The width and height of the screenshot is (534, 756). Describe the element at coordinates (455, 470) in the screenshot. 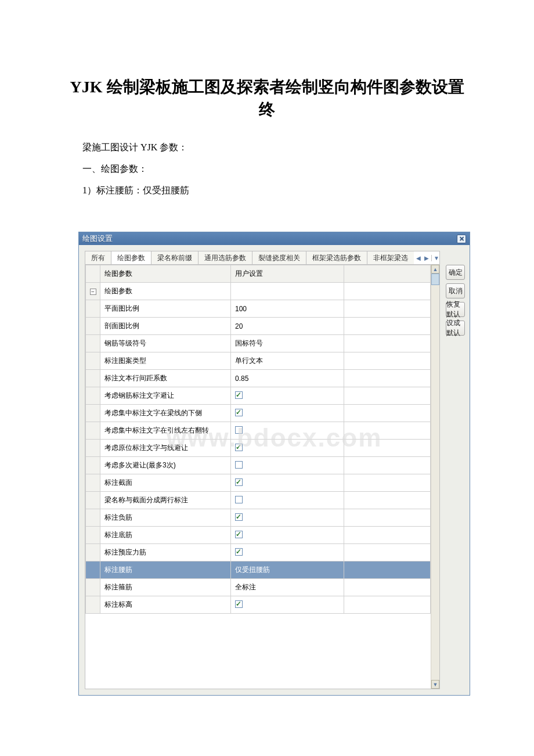

I see `button-panel: 确定 取消 恢复默认 设成默认` at that location.